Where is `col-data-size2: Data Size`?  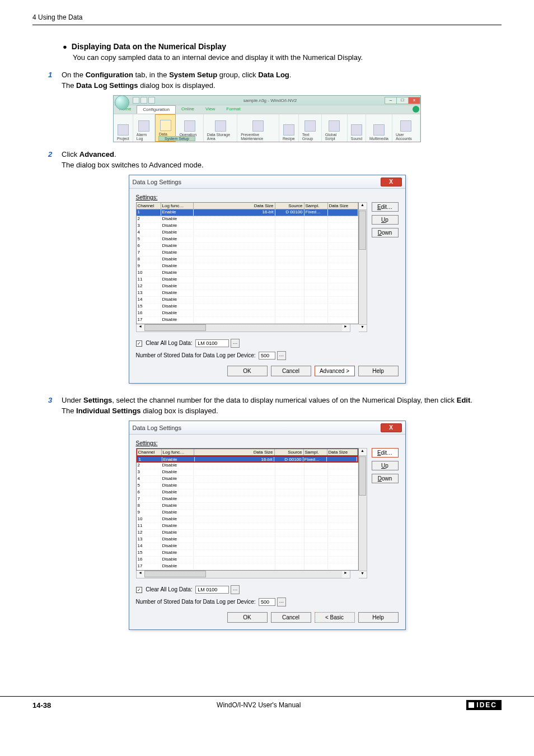
col-data-size2: Data Size is located at coordinates (343, 452).